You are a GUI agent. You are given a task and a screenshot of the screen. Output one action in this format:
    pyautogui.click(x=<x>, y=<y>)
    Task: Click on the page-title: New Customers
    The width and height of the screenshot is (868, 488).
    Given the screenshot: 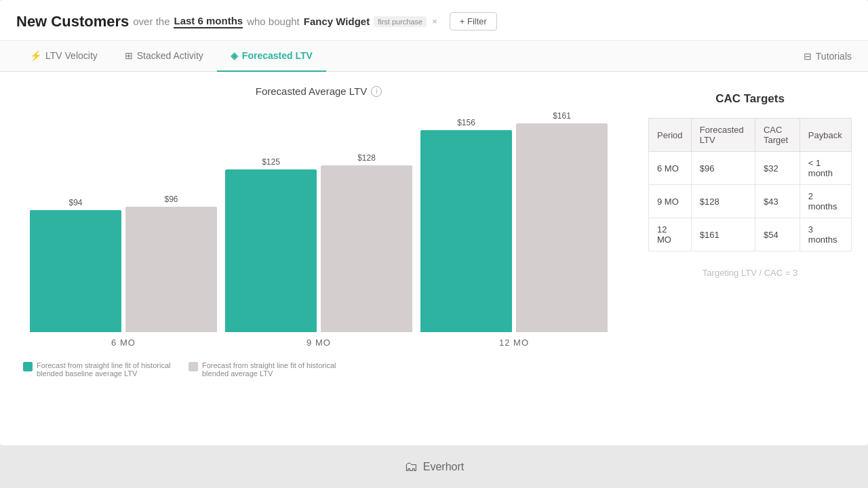 What is the action you would take?
    pyautogui.click(x=73, y=22)
    